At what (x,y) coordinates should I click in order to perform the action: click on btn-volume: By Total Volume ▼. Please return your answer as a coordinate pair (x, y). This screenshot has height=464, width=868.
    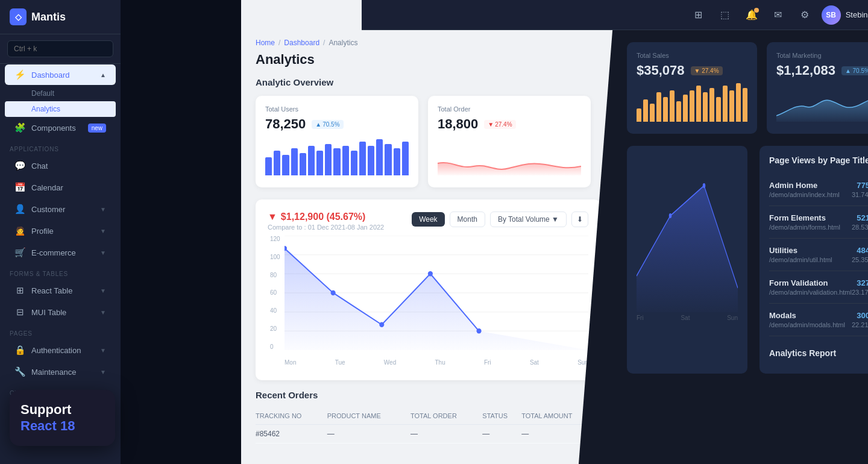
    Looking at the image, I should click on (528, 219).